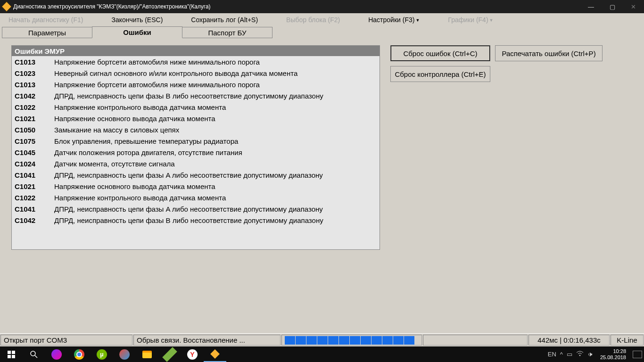 The height and width of the screenshot is (362, 644). Describe the element at coordinates (634, 7) in the screenshot. I see `close-button: ✕` at that location.